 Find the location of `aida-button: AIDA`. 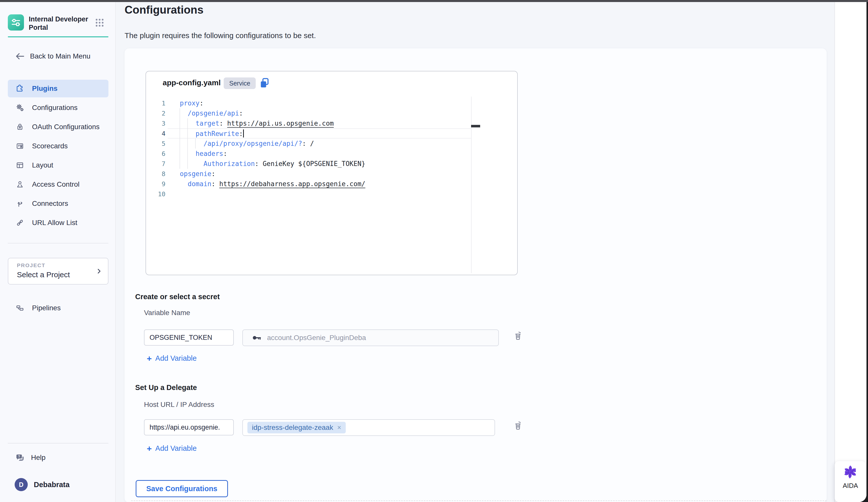

aida-button: AIDA is located at coordinates (850, 482).